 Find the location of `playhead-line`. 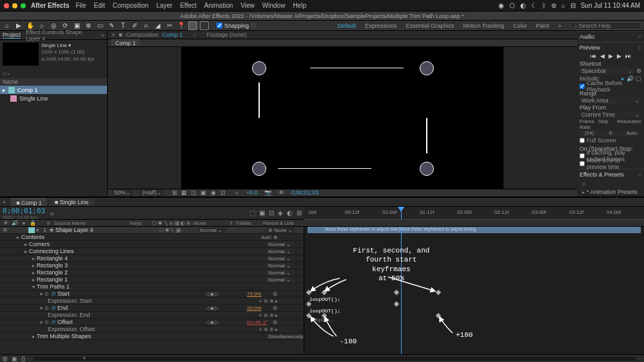

playhead-line is located at coordinates (401, 291).